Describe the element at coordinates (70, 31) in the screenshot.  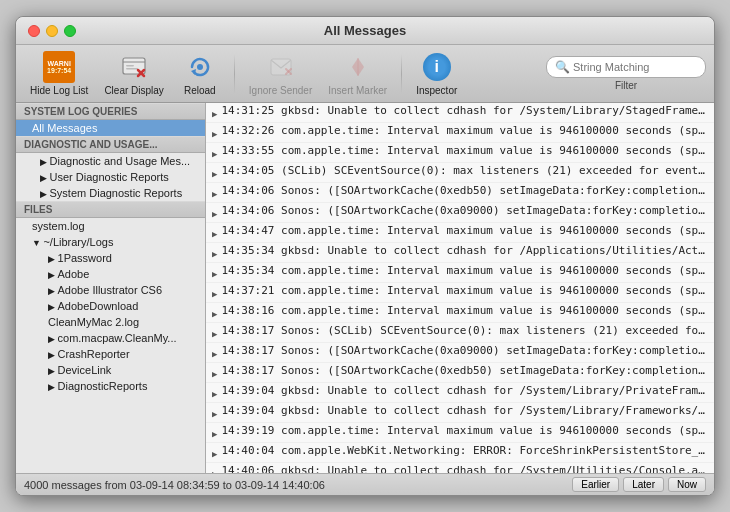
I see `maximize-button` at that location.